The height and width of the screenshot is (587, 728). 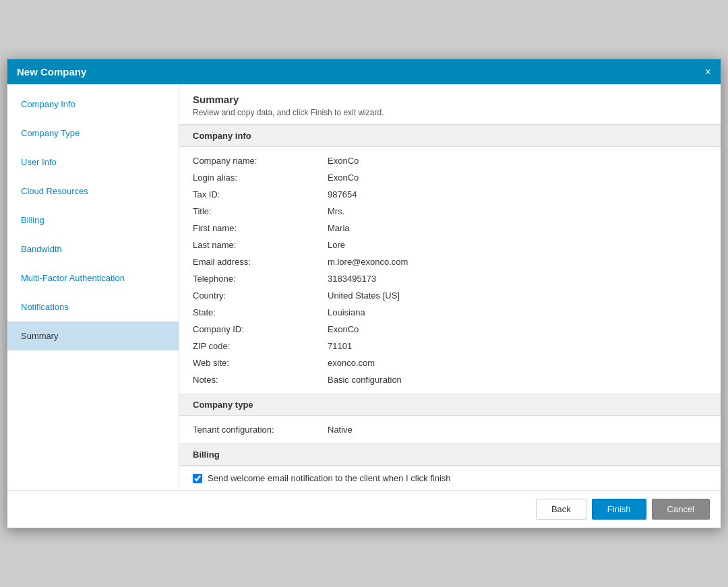 What do you see at coordinates (351, 363) in the screenshot?
I see `field-value: exonco.com` at bounding box center [351, 363].